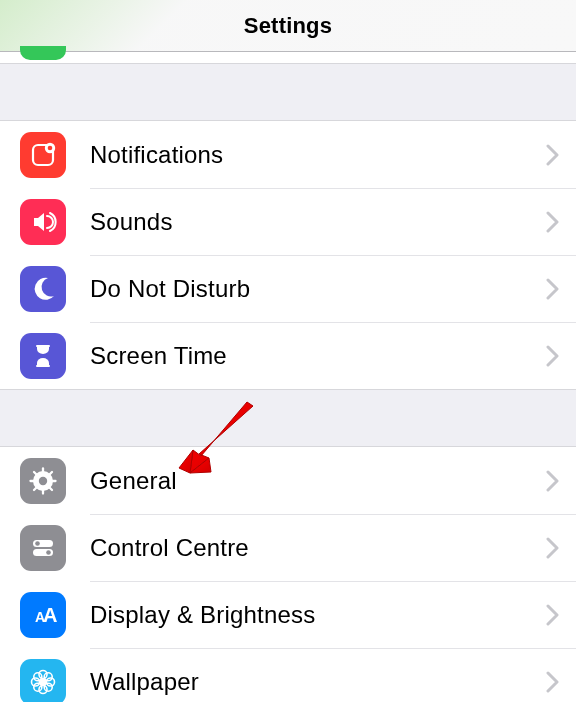 The image size is (576, 702). What do you see at coordinates (318, 155) in the screenshot?
I see `row-label: Notifications` at bounding box center [318, 155].